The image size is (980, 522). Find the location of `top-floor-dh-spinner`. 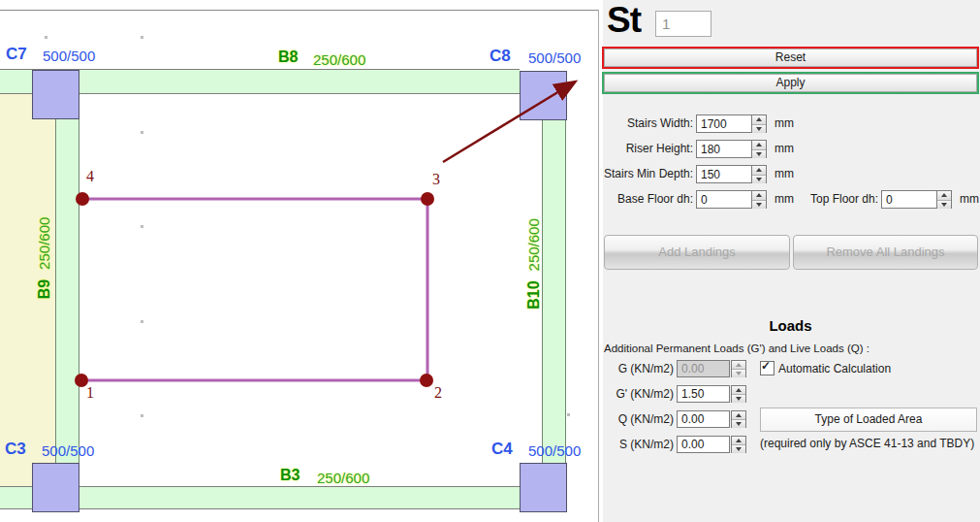

top-floor-dh-spinner is located at coordinates (944, 200).